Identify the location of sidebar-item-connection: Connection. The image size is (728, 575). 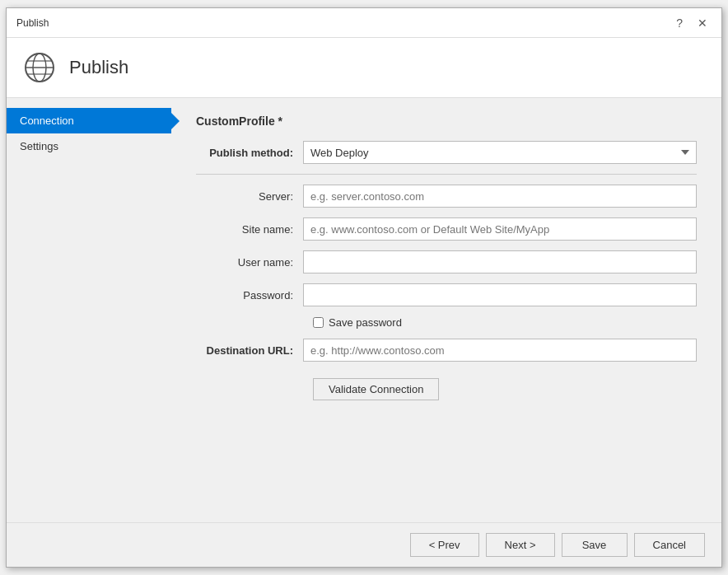
(89, 120).